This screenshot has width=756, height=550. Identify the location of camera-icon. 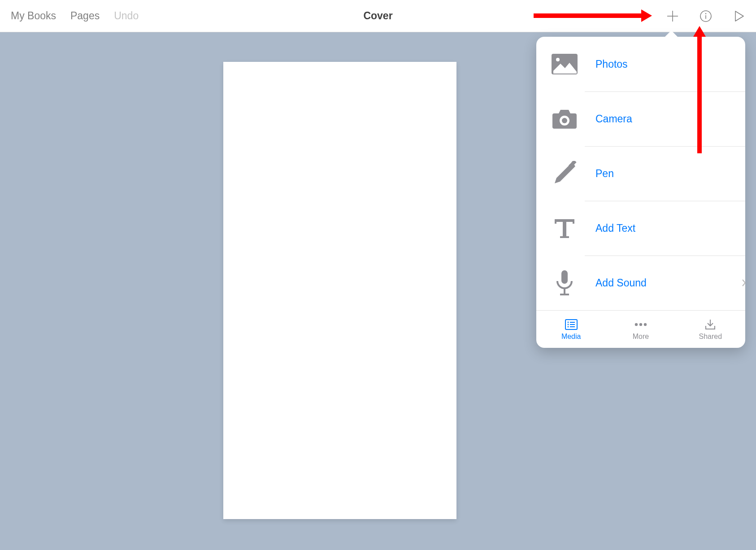
(565, 119).